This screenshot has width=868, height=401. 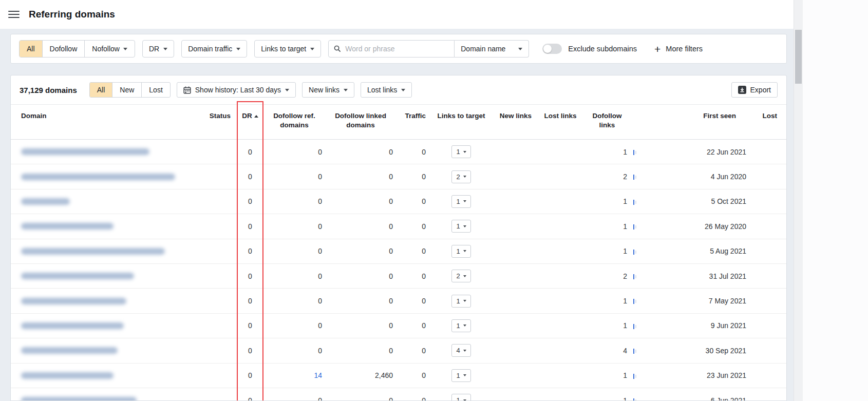 What do you see at coordinates (110, 49) in the screenshot?
I see `follow-segment-nofollow: Nofollow` at bounding box center [110, 49].